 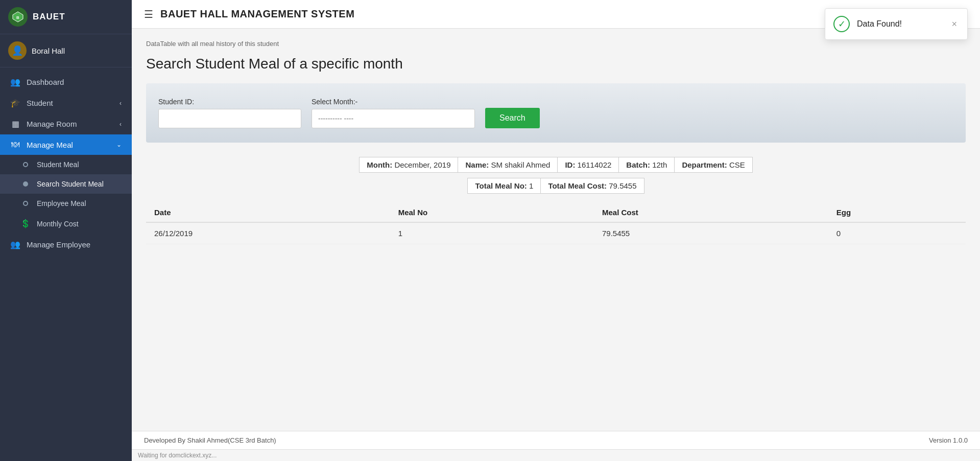 What do you see at coordinates (713, 165) in the screenshot?
I see `result-department: Department: CSE` at bounding box center [713, 165].